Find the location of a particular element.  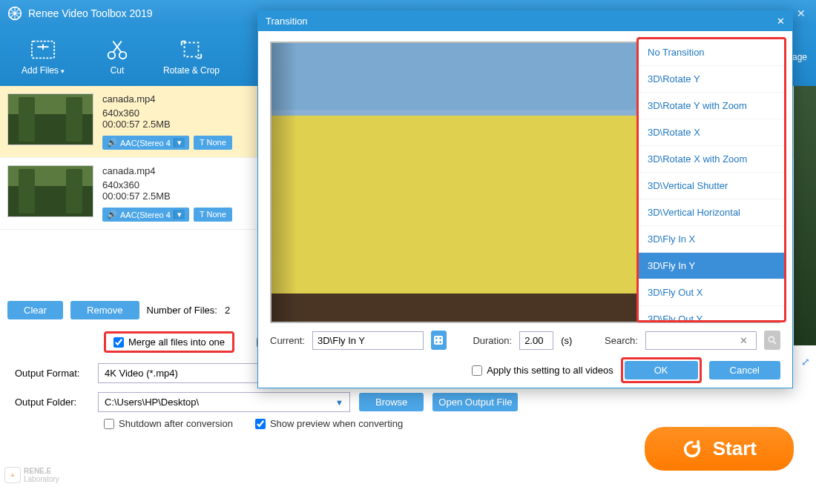

search-label: Search: is located at coordinates (622, 341).